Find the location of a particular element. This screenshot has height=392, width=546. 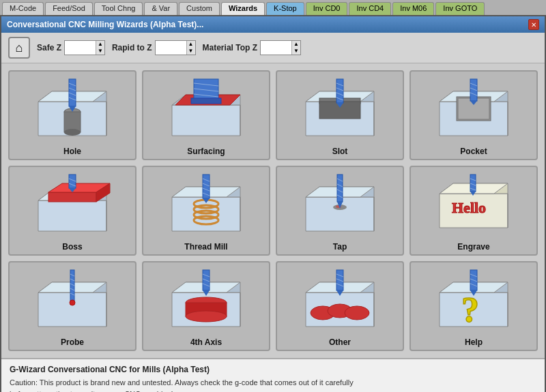

tile-4th-axis-image is located at coordinates (206, 301).